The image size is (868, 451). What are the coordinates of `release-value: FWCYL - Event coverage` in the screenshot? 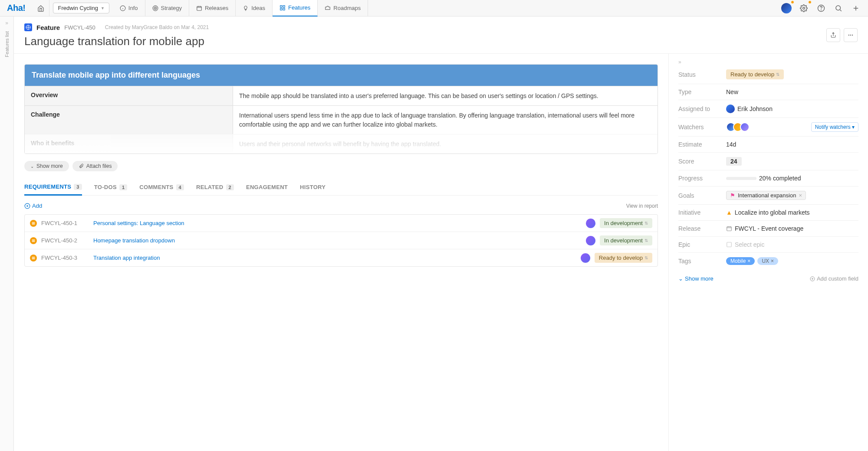 It's located at (792, 229).